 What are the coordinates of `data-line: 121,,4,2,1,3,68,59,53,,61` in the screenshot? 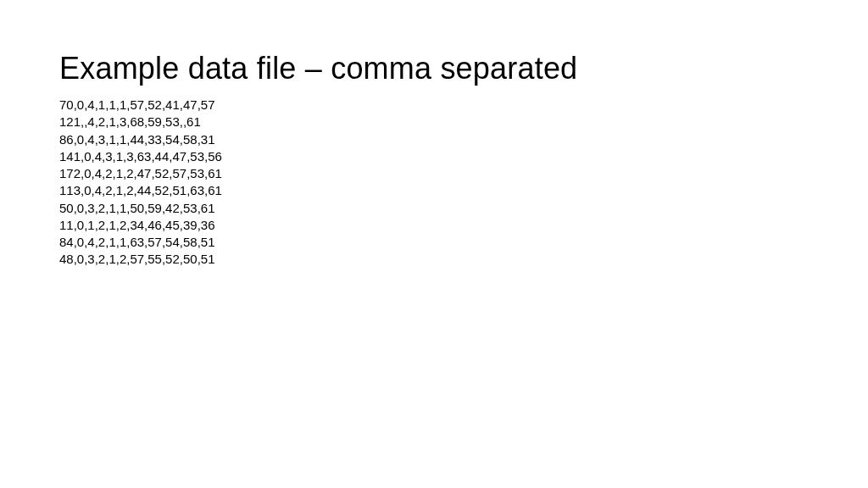 It's located at (434, 122).